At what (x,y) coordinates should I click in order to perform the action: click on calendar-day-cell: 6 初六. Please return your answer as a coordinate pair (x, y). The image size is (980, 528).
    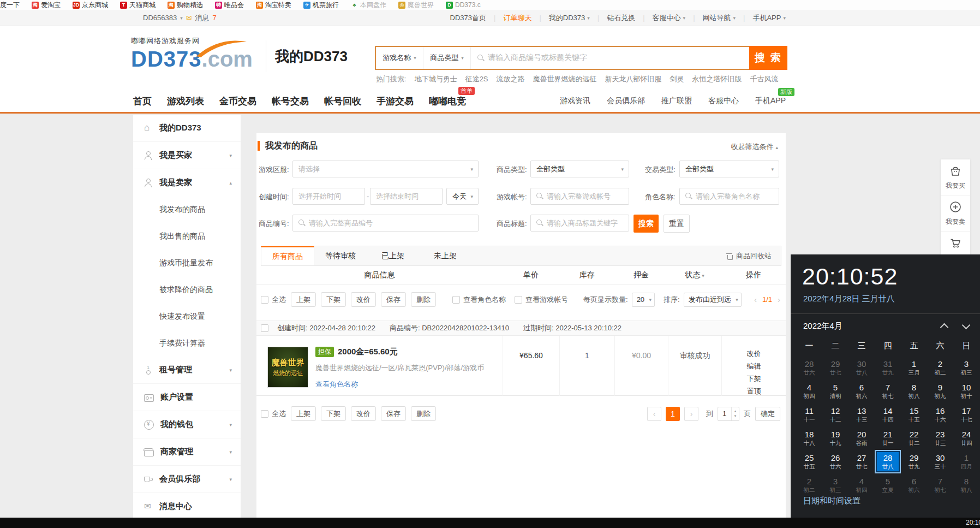
    Looking at the image, I should click on (914, 485).